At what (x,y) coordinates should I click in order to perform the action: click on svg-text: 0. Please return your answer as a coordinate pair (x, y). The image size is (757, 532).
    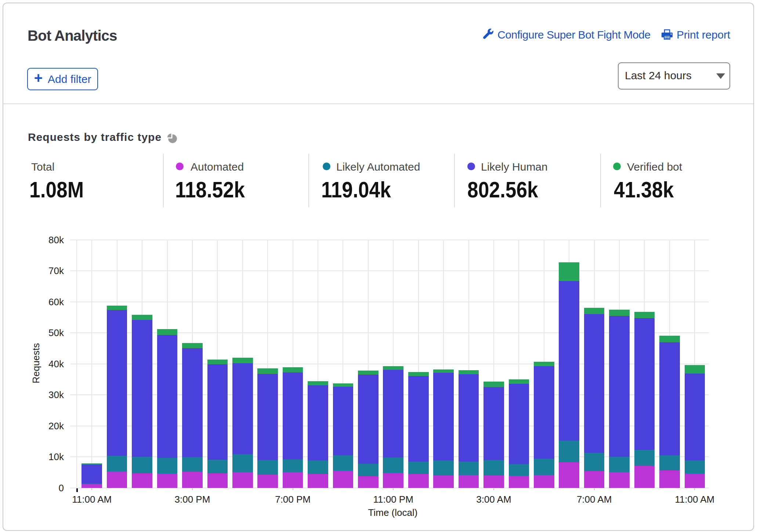
    Looking at the image, I should click on (61, 488).